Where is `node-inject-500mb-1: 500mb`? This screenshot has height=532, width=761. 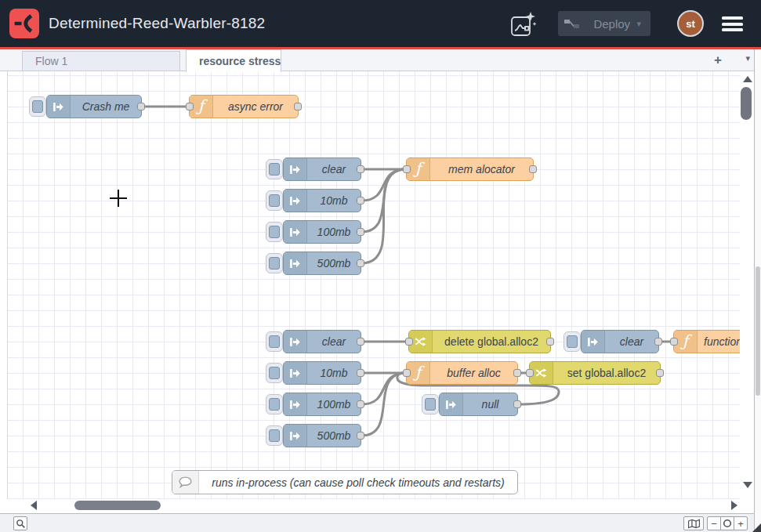
node-inject-500mb-1: 500mb is located at coordinates (322, 263).